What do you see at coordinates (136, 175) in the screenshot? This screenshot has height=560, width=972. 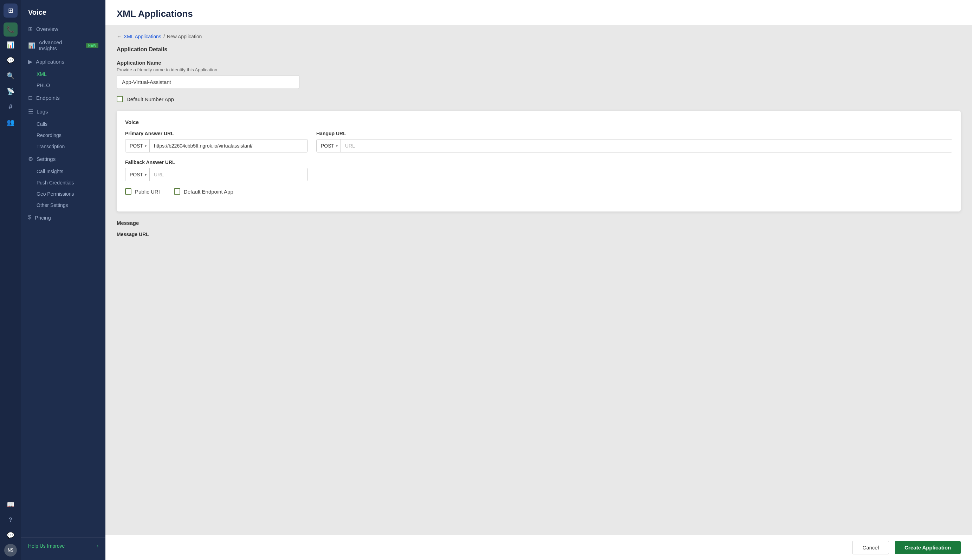 I see `fallback-method-select: POST GET` at bounding box center [136, 175].